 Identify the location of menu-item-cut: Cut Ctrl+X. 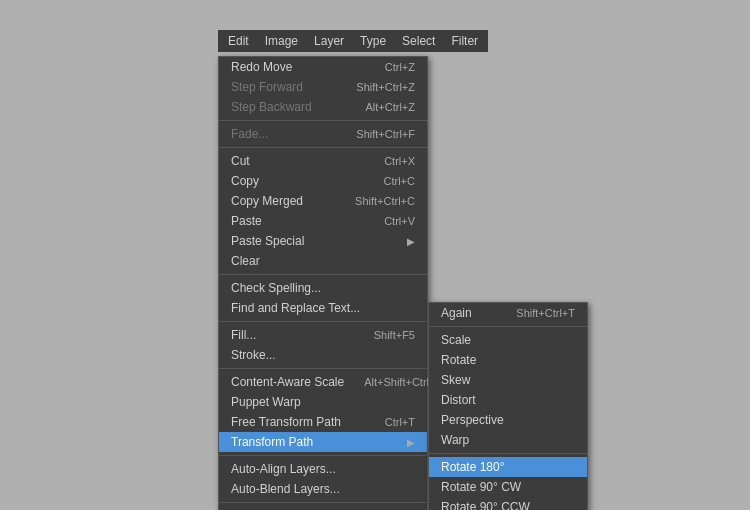
(323, 161).